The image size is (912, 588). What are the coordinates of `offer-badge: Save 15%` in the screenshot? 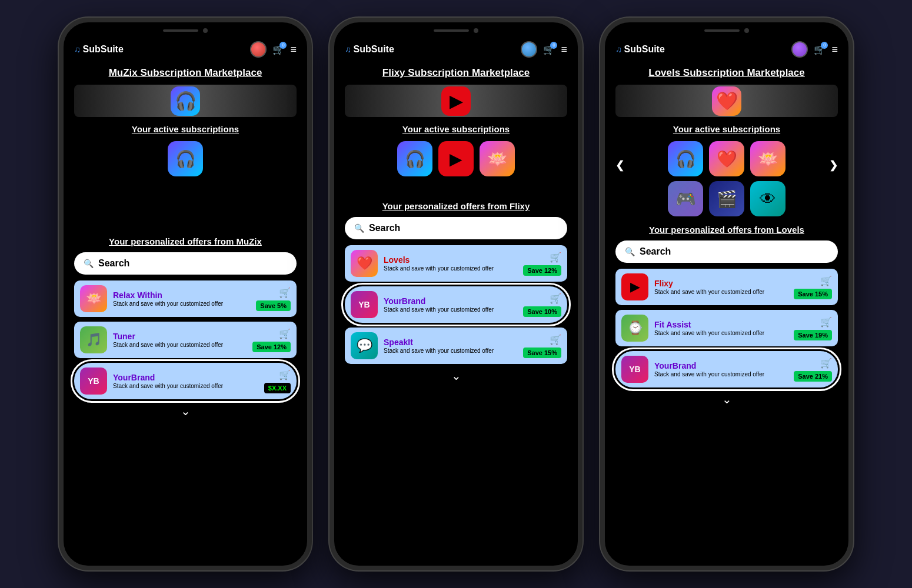 It's located at (542, 353).